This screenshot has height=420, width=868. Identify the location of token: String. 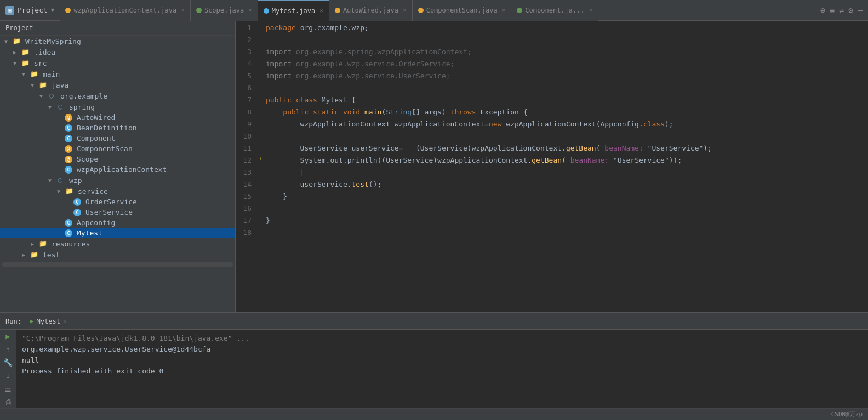
(399, 112).